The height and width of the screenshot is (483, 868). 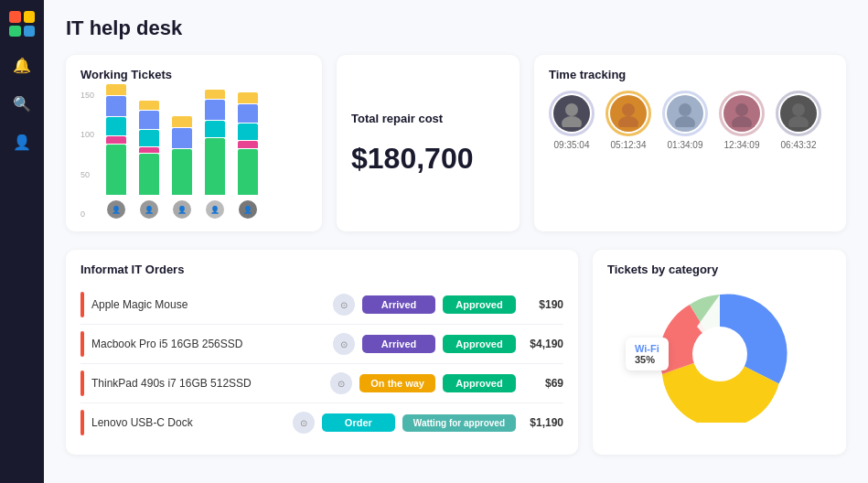 What do you see at coordinates (742, 121) in the screenshot?
I see `time-person-4: 12:34:09` at bounding box center [742, 121].